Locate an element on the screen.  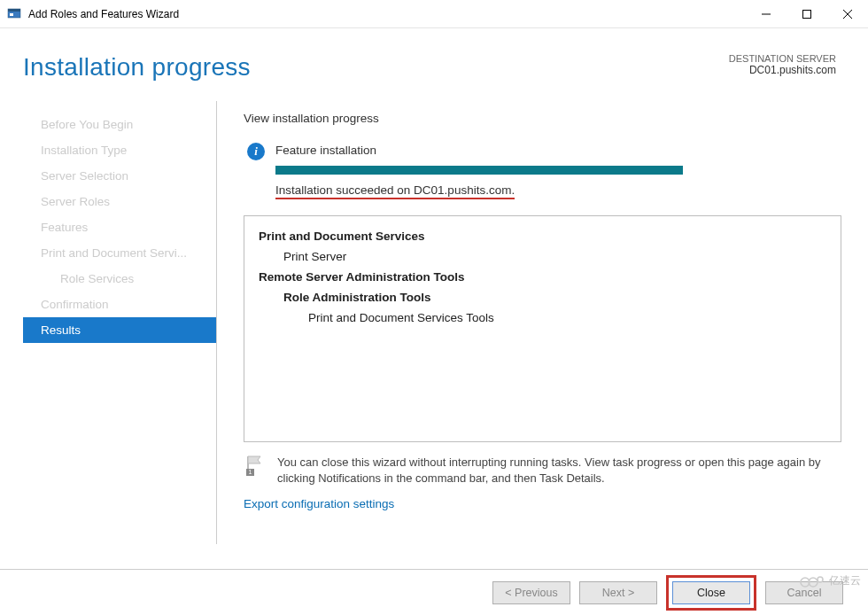
destination-server: DC01.pushits.com is located at coordinates (783, 70).